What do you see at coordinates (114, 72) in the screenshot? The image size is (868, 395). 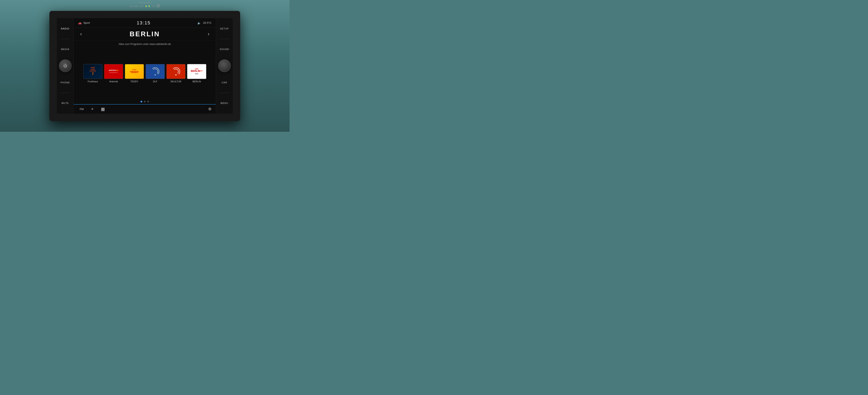 I see `antenne-text: antennerbbBRANDENBURG` at bounding box center [114, 72].